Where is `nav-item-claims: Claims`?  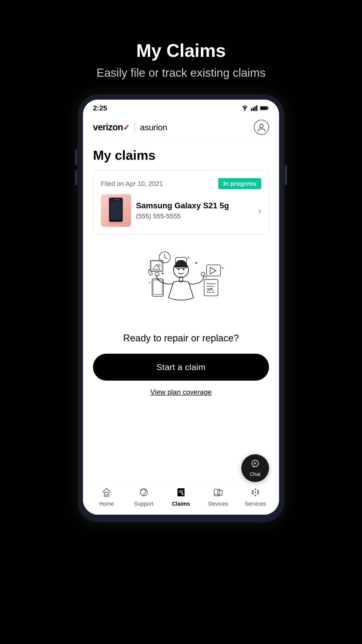
nav-item-claims: Claims is located at coordinates (181, 497).